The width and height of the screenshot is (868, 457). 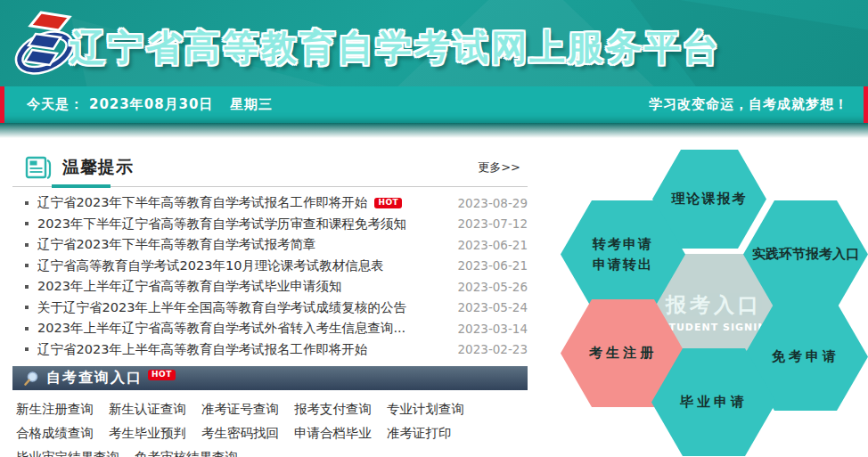 I want to click on news-item: 辽宁省2023年下半年高等教育自学考试报考简章2023-06-21, so click(x=270, y=245).